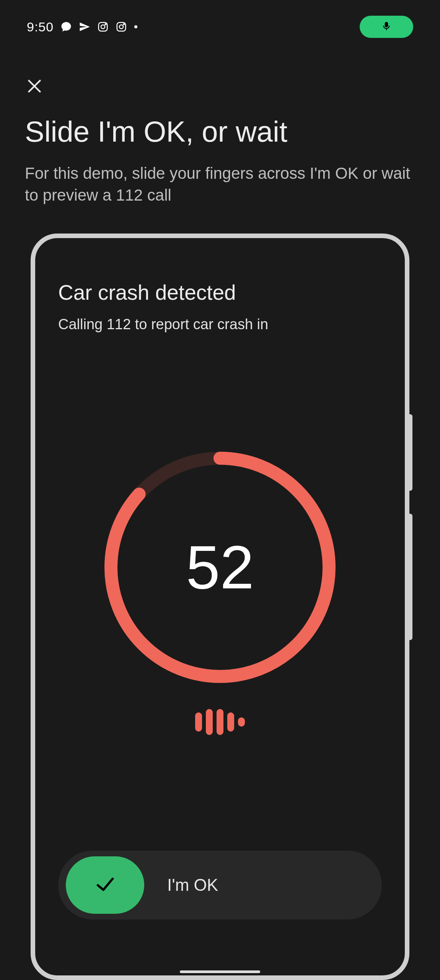 The height and width of the screenshot is (980, 440). What do you see at coordinates (220, 972) in the screenshot?
I see `home-indicator` at bounding box center [220, 972].